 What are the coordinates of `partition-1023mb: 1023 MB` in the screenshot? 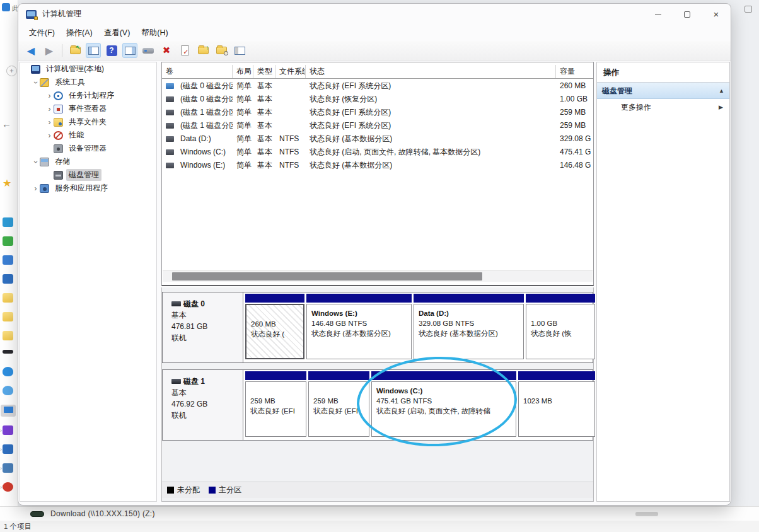 It's located at (557, 404).